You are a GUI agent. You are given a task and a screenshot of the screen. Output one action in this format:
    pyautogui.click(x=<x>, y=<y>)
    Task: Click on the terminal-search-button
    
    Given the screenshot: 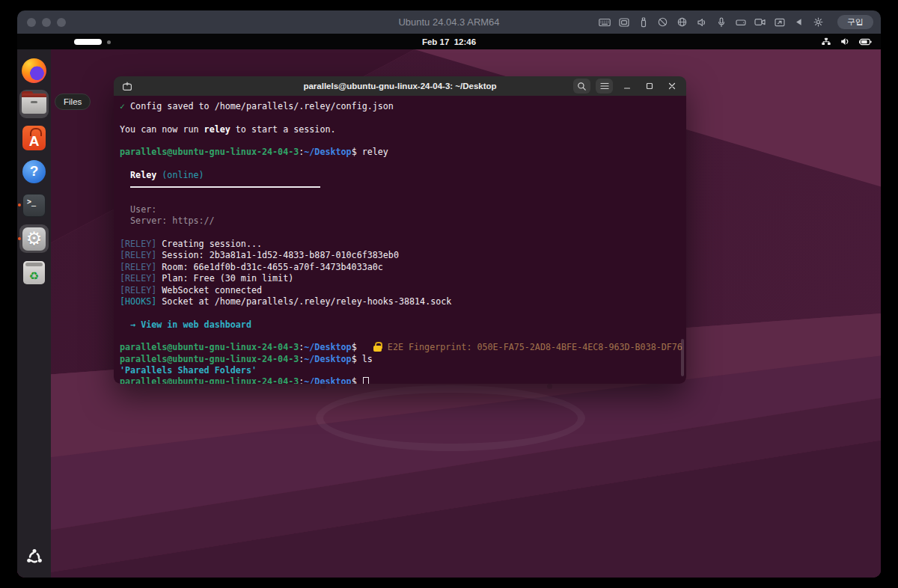 What is the action you would take?
    pyautogui.click(x=582, y=86)
    